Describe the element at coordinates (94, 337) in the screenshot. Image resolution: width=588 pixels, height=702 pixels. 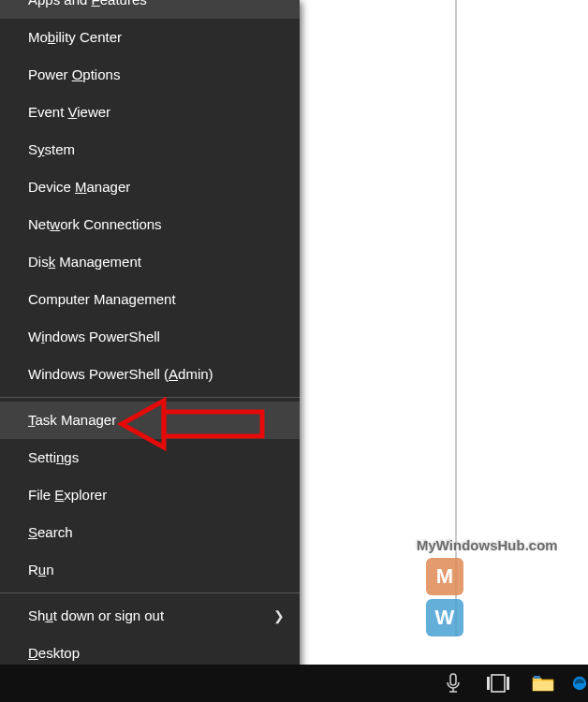
I see `menu-item-label: Windows PowerShell` at that location.